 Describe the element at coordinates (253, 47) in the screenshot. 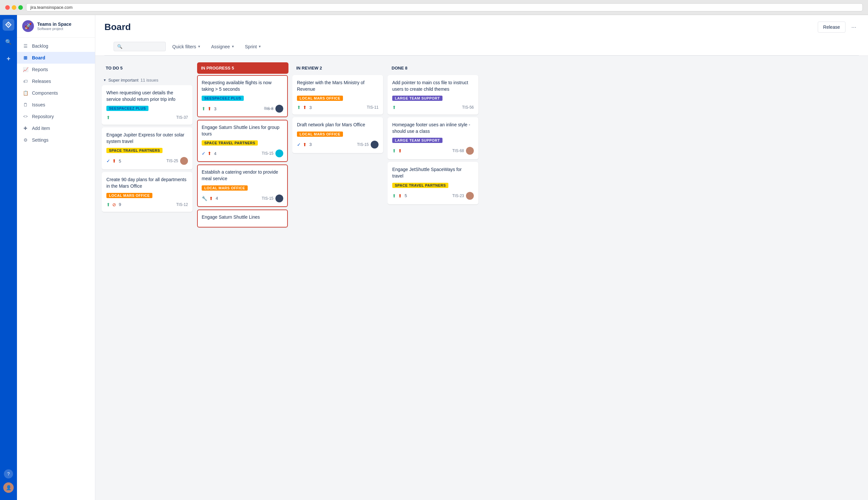

I see `sprint-filter-button: Sprint ▼` at that location.